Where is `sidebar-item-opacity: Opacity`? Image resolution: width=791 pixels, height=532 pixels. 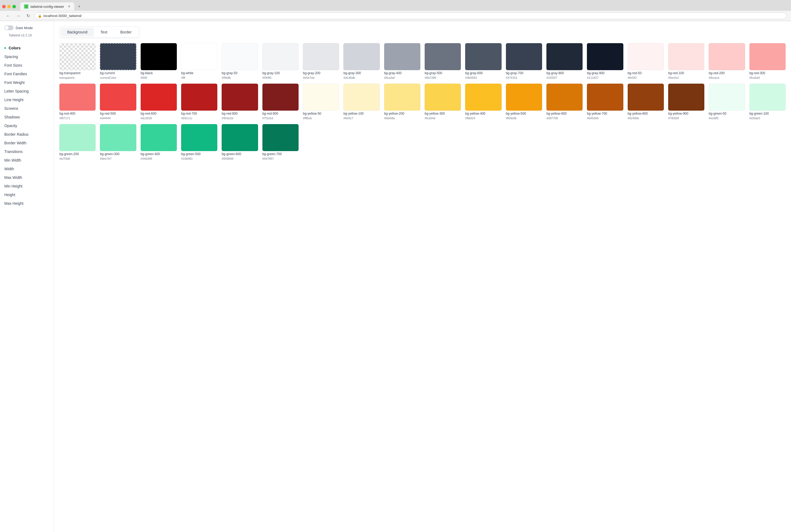 sidebar-item-opacity: Opacity is located at coordinates (27, 126).